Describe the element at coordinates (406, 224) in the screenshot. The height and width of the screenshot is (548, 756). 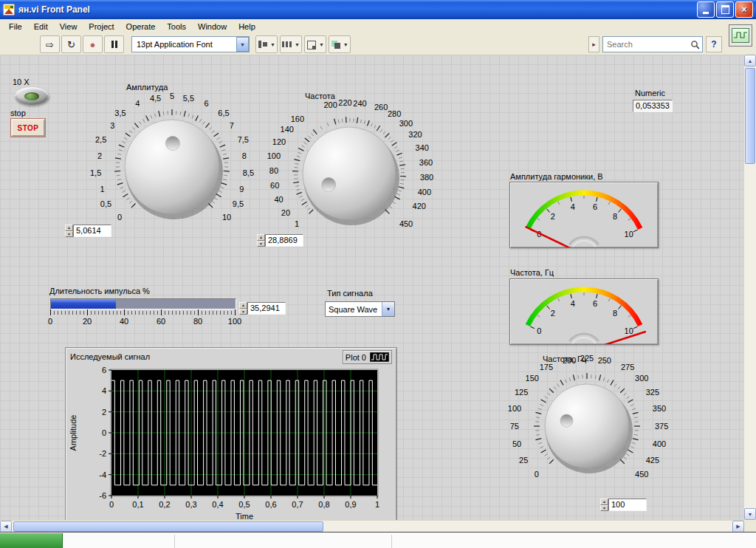
I see `svg-text: 450` at that location.